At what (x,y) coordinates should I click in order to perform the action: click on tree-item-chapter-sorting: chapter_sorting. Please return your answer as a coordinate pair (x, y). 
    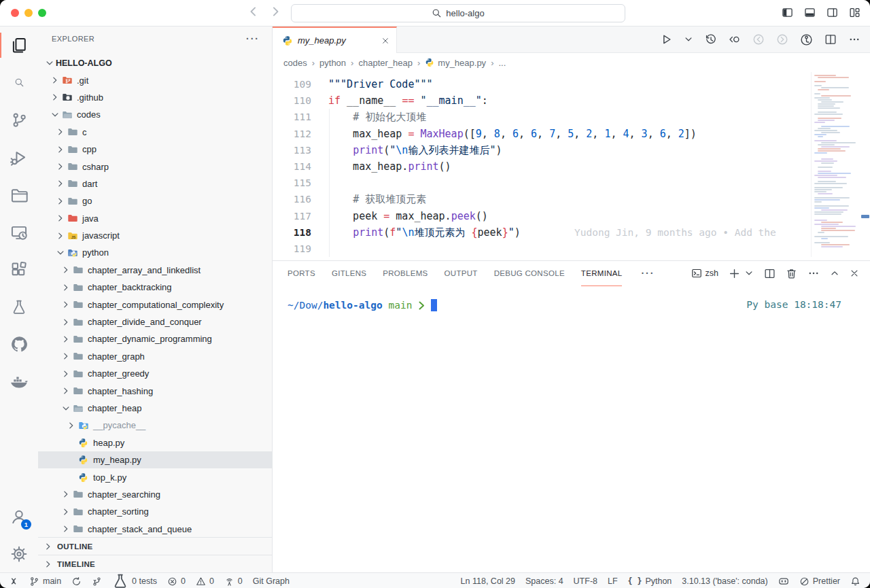
    Looking at the image, I should click on (155, 511).